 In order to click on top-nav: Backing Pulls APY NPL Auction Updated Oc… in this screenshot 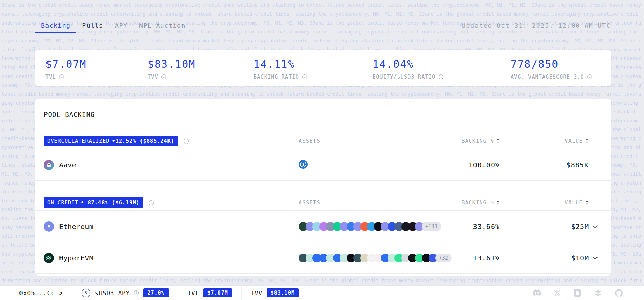, I will do `click(323, 25)`.